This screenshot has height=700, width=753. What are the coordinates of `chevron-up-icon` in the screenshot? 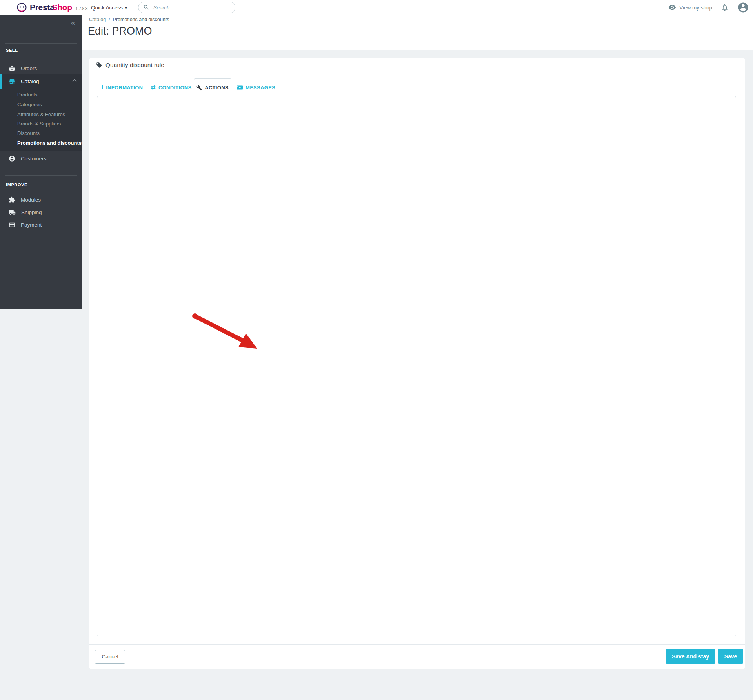 It's located at (75, 80).